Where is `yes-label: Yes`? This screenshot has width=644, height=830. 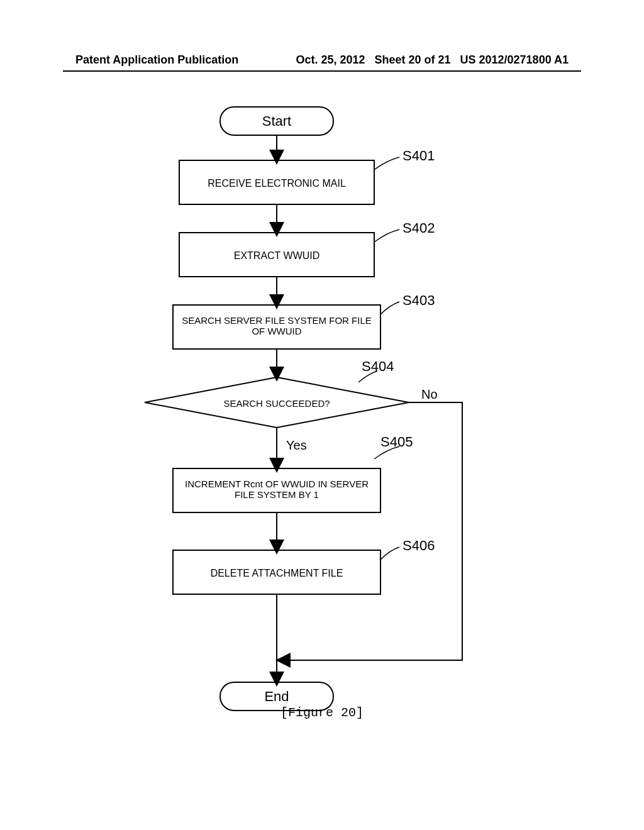 yes-label: Yes is located at coordinates (297, 445).